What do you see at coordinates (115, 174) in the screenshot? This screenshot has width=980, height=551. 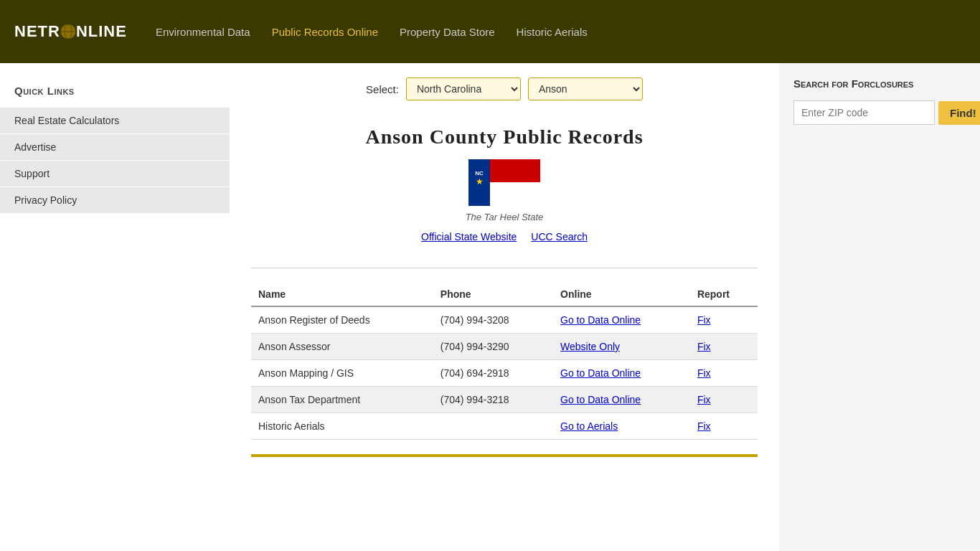 I see `sidebar-item-support: Support` at bounding box center [115, 174].